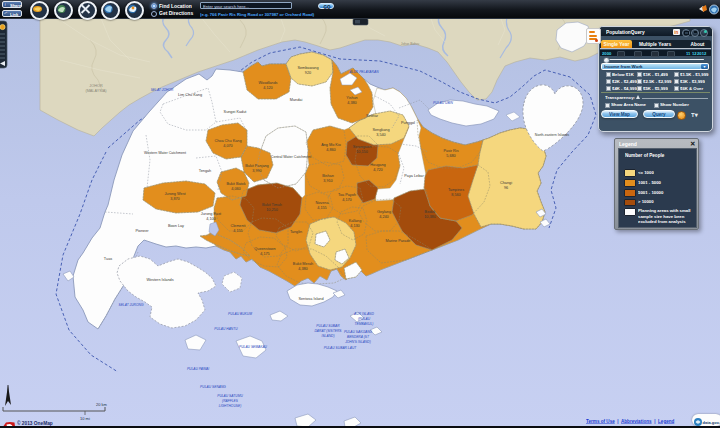 Image resolution: width=720 pixels, height=428 pixels. I want to click on svg-text: 4,170, so click(347, 200).